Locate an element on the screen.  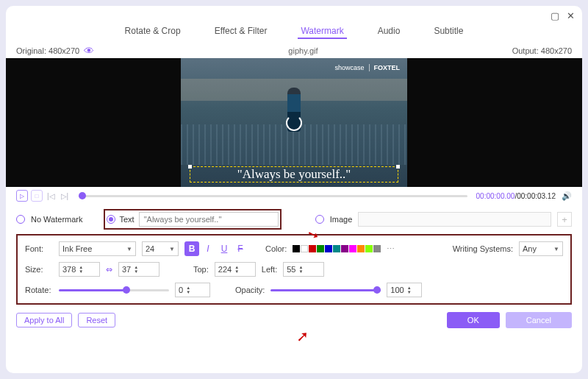
stop-button: □ is located at coordinates (37, 196).